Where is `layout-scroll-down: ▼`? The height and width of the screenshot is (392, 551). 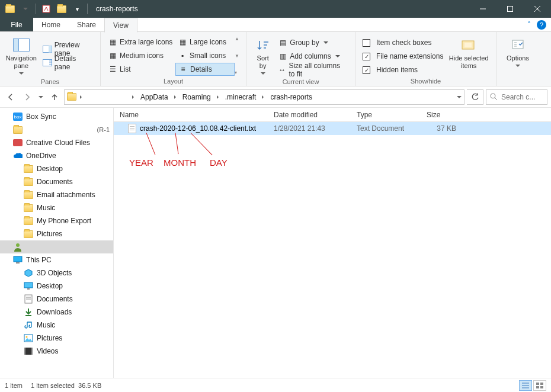 layout-scroll-down: ▼ is located at coordinates (237, 56).